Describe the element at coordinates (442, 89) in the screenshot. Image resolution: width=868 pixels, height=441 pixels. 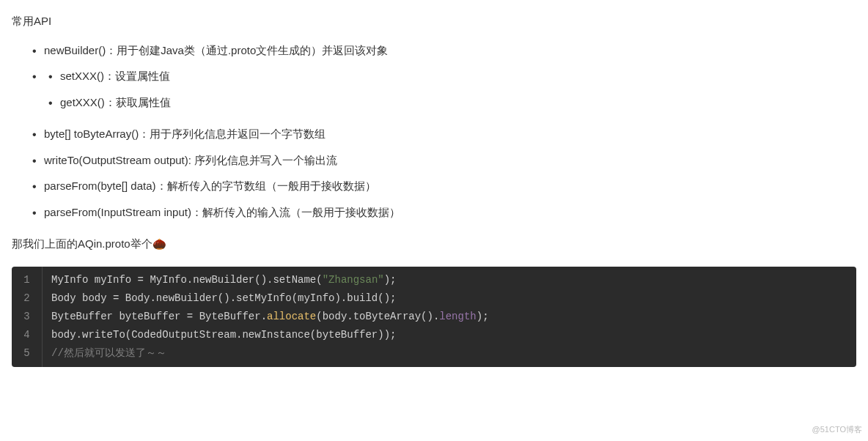
I see `list-item: setXXX()：设置属性值 getXXX()：获取属性值` at that location.